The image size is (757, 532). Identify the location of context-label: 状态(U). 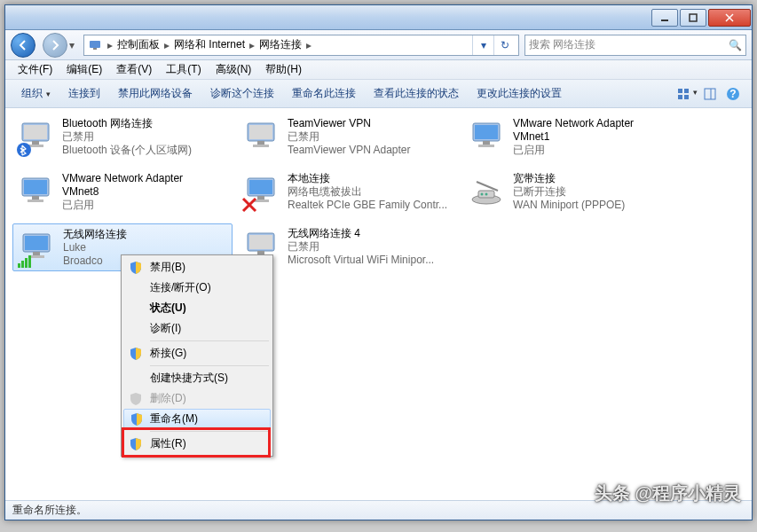
(169, 309).